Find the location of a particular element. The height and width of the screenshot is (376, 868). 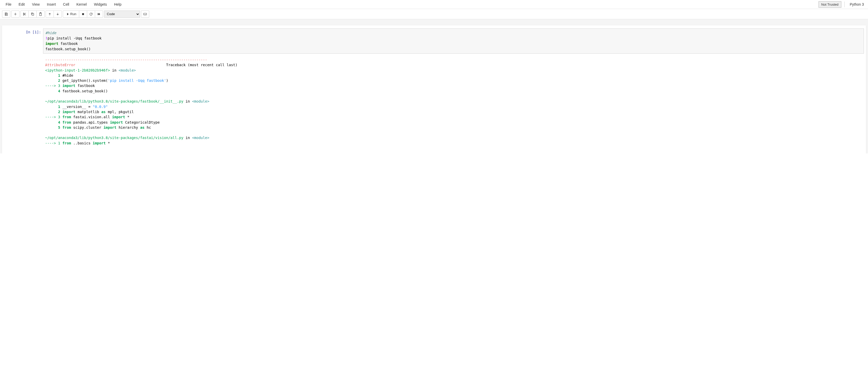

code-setup-d: () is located at coordinates (88, 49).